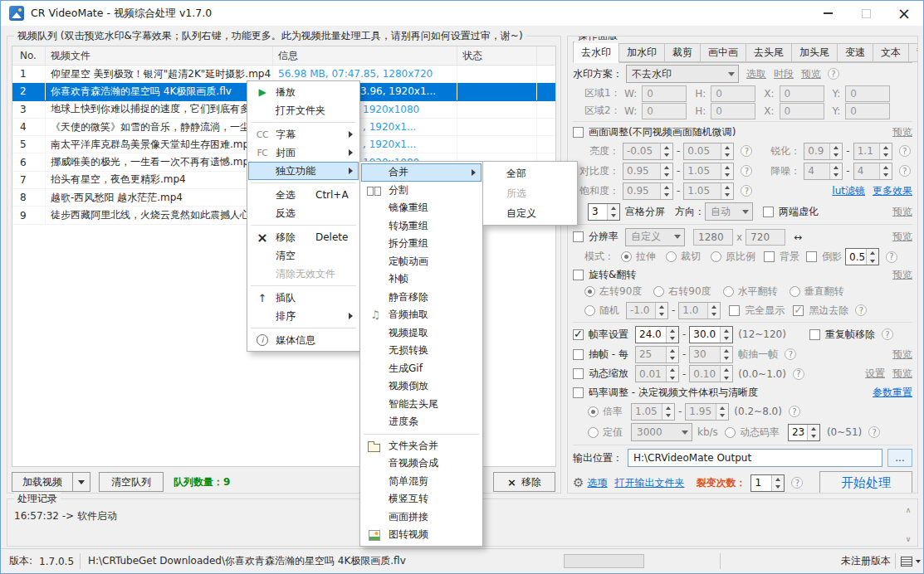 The image size is (924, 574). What do you see at coordinates (304, 110) in the screenshot?
I see `menu-item: 打开文件夹` at bounding box center [304, 110].